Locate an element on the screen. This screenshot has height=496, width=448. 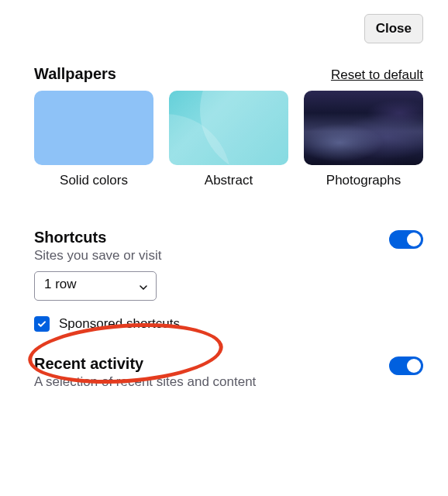
wallpaper-option-photographs: Photographs is located at coordinates (364, 140).